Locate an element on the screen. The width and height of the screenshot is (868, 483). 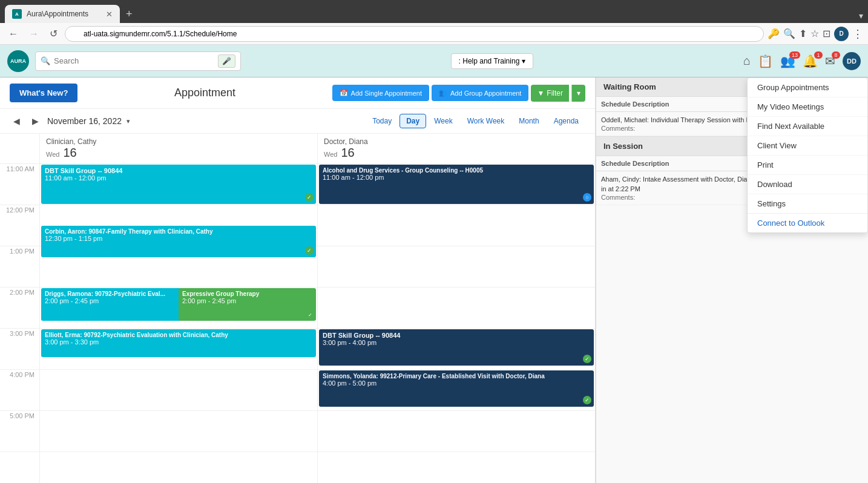
browser-minimize-icon: ▾ is located at coordinates (861, 17).